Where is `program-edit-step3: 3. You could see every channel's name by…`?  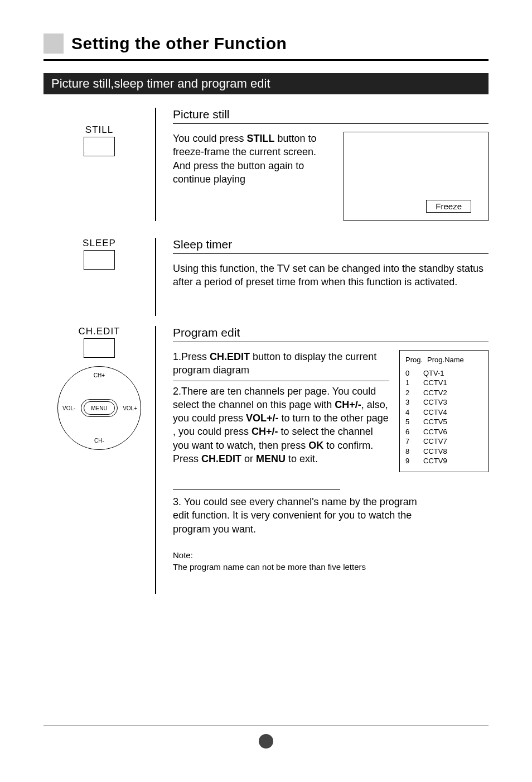 program-edit-step3: 3. You could see every channel's name by… is located at coordinates (304, 516).